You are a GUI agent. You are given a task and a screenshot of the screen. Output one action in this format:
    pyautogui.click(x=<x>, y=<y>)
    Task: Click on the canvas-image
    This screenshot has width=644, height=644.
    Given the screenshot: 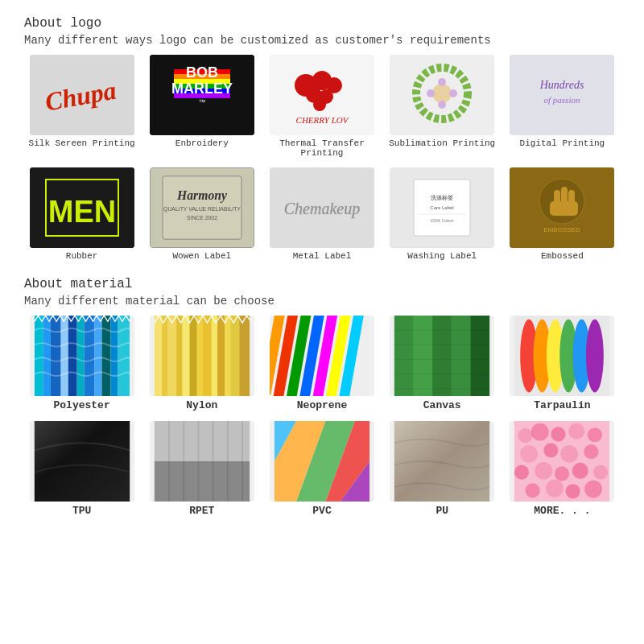 What is the action you would take?
    pyautogui.click(x=442, y=356)
    